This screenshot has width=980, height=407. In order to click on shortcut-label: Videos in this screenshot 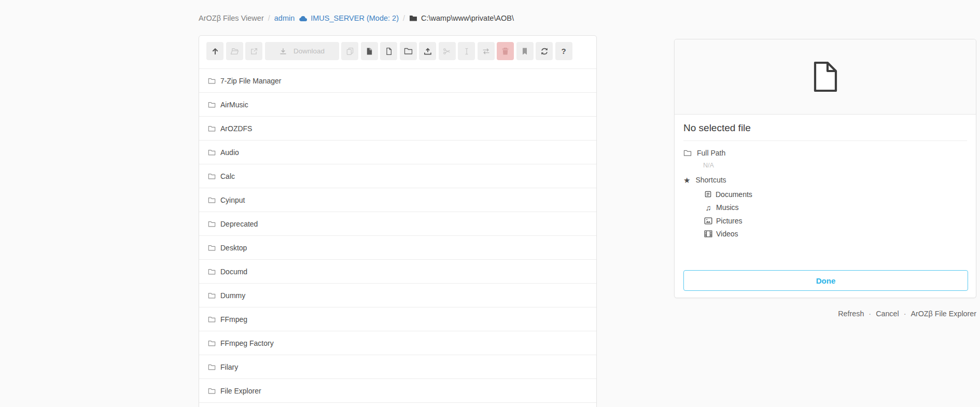, I will do `click(727, 234)`.